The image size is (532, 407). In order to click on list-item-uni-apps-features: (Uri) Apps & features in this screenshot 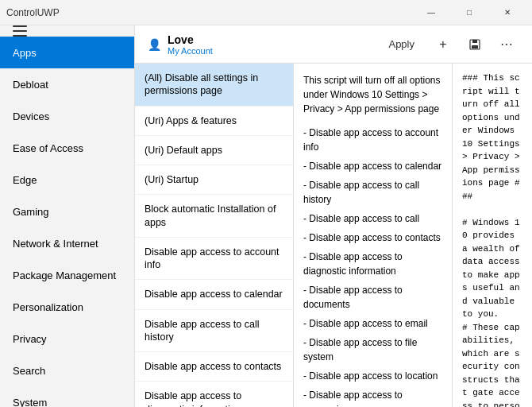, I will do `click(214, 121)`.